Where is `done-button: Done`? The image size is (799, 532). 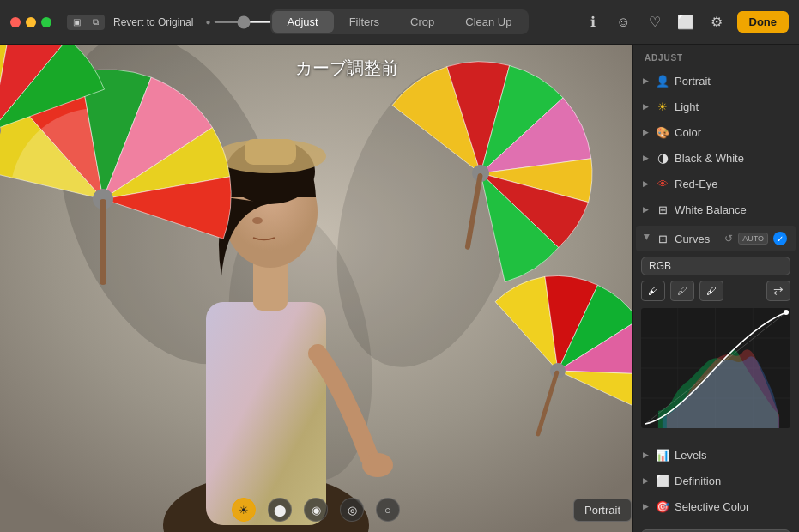 done-button: Done is located at coordinates (764, 22).